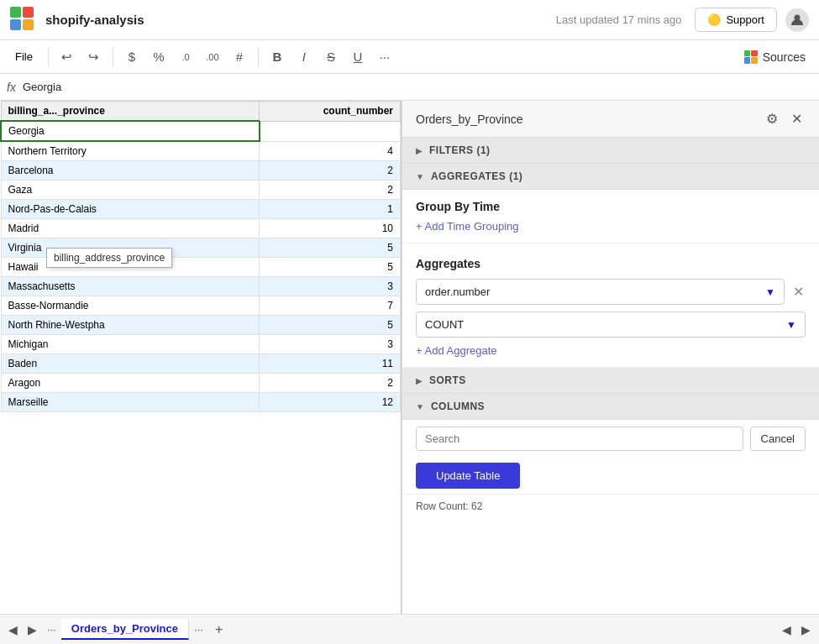 This screenshot has width=819, height=644. Describe the element at coordinates (330, 306) in the screenshot. I see `cell-count: 7` at that location.